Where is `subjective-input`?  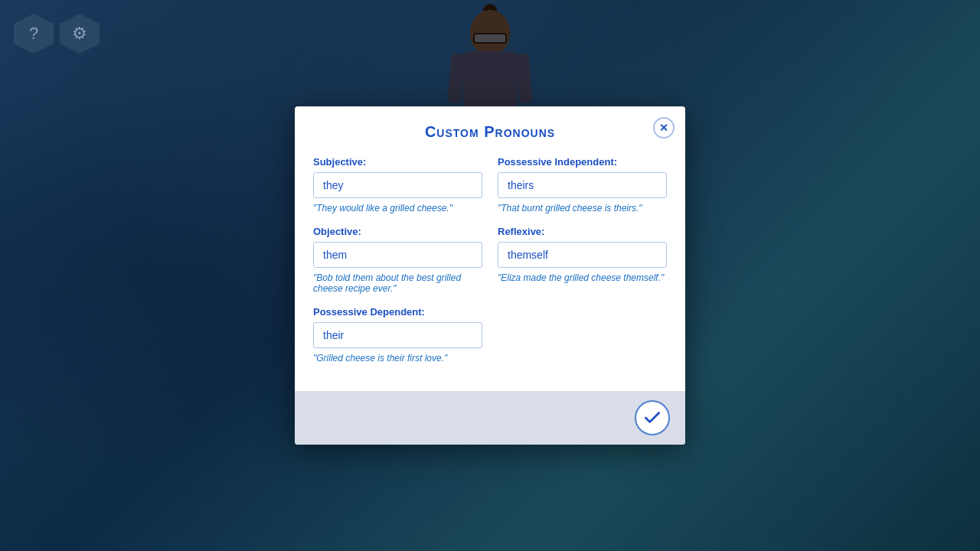
subjective-input is located at coordinates (398, 185).